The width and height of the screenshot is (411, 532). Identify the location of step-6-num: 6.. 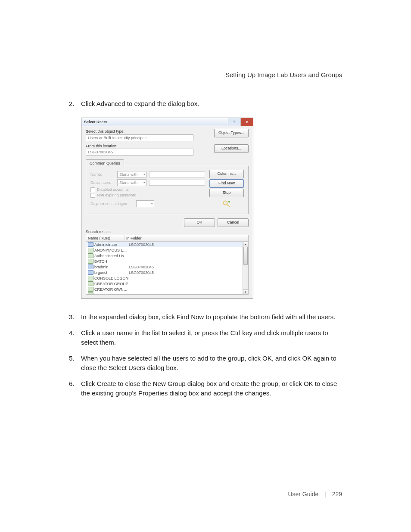
(75, 389).